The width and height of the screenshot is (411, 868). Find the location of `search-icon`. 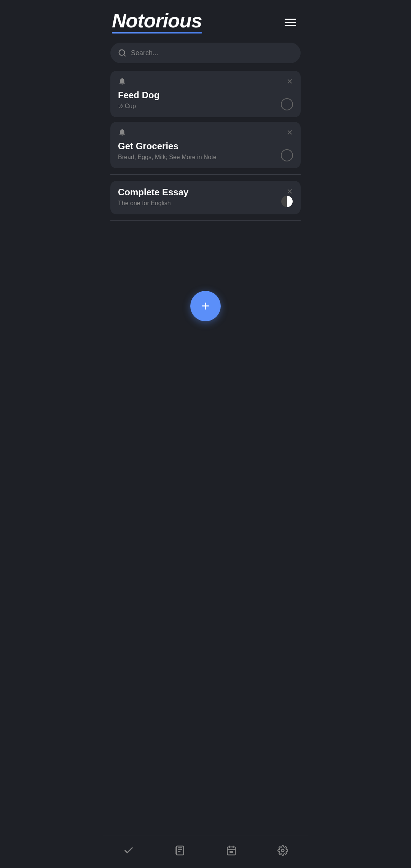

search-icon is located at coordinates (122, 53).